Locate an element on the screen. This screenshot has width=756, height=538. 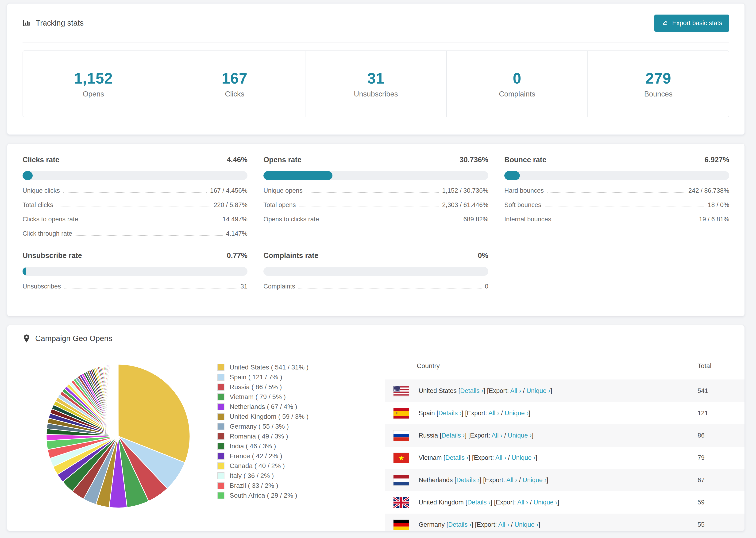
country-links: Germany [Details ›] [Export: All › / Uni… is located at coordinates (480, 525).